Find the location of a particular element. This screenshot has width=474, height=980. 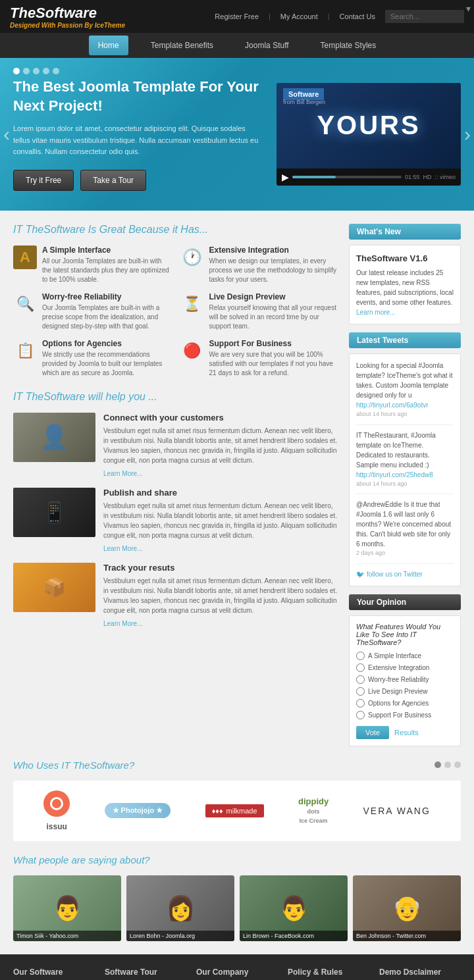

tweet-1: Looking for a special #Joomla template? … is located at coordinates (405, 393).